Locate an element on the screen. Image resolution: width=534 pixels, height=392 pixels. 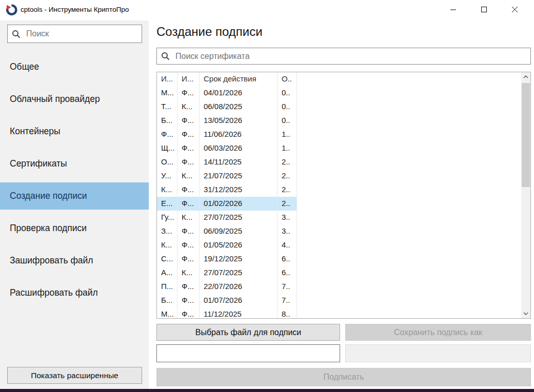
table-row: Гу...К...27/07/20253.. is located at coordinates (227, 217).